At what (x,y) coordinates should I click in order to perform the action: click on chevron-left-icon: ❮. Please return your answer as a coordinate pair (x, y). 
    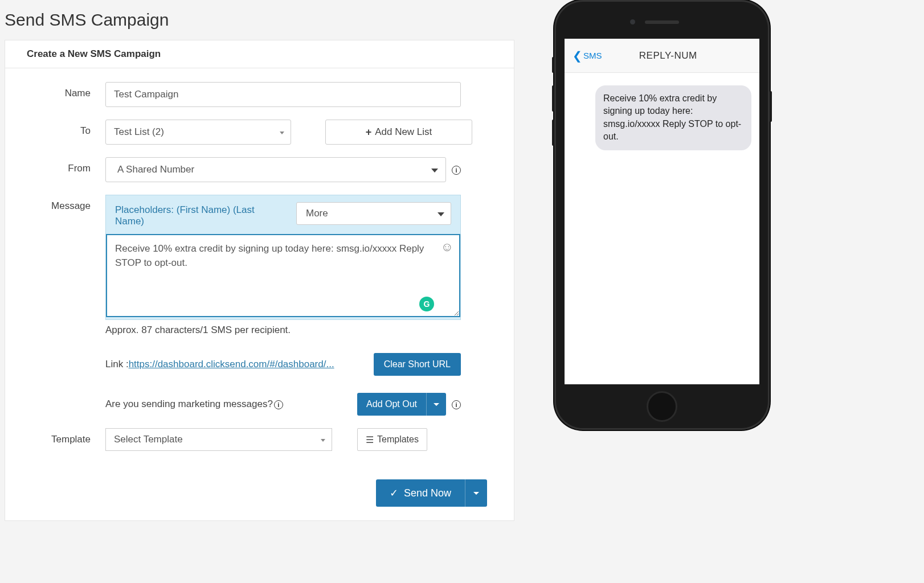
    Looking at the image, I should click on (578, 56).